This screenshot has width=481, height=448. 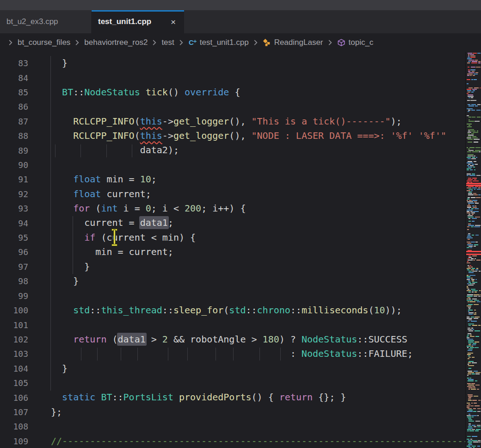 What do you see at coordinates (233, 412) in the screenshot?
I see `code-line-107: 107};` at bounding box center [233, 412].